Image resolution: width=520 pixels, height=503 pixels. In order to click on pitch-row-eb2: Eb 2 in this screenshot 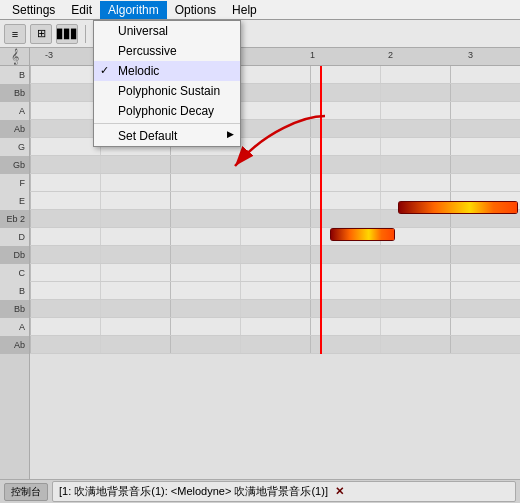, I will do `click(14, 219)`.